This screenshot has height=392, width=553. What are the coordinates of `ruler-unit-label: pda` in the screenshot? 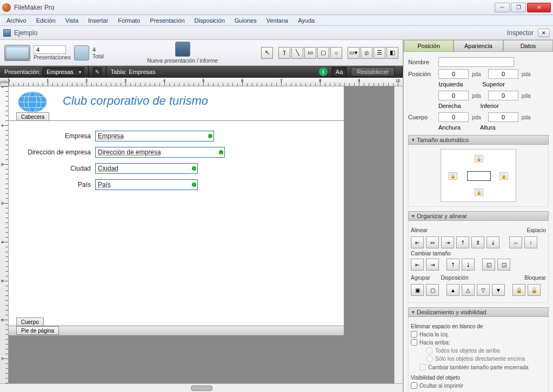 It's located at (4, 82).